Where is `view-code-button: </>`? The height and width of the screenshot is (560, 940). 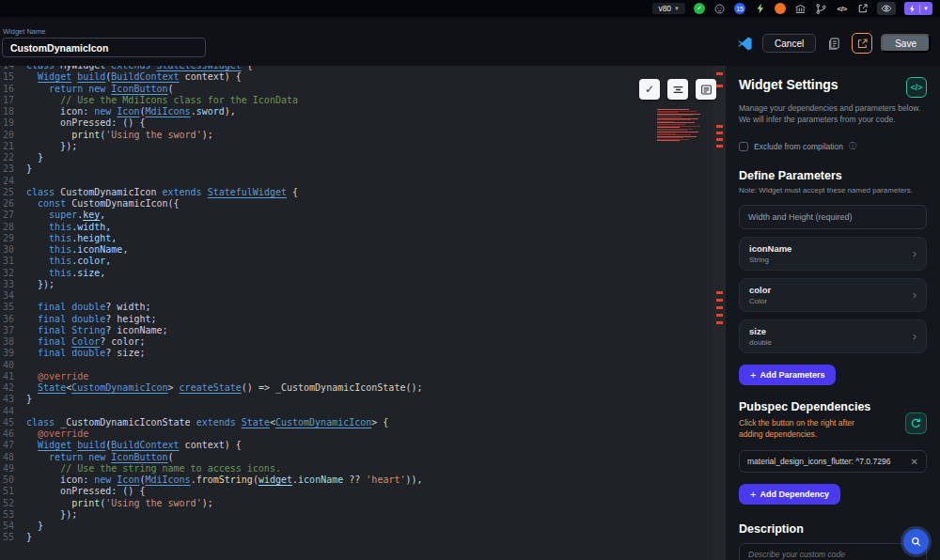
view-code-button: </> is located at coordinates (916, 87).